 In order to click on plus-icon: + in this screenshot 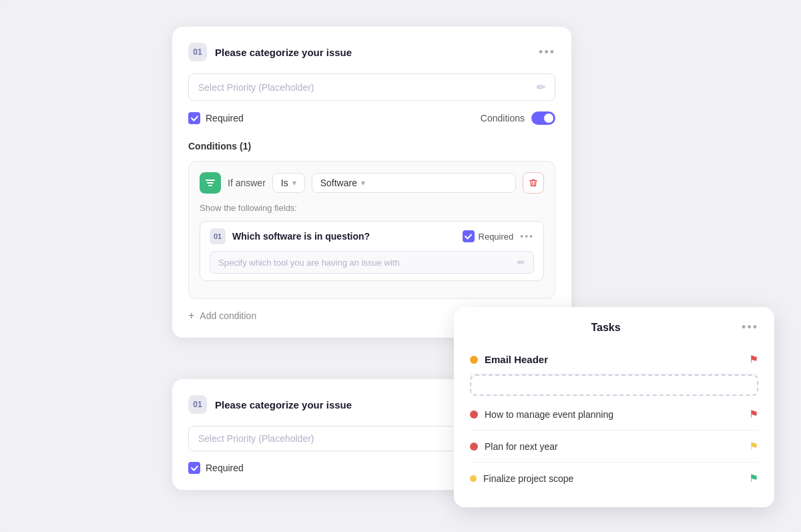, I will do `click(191, 316)`.